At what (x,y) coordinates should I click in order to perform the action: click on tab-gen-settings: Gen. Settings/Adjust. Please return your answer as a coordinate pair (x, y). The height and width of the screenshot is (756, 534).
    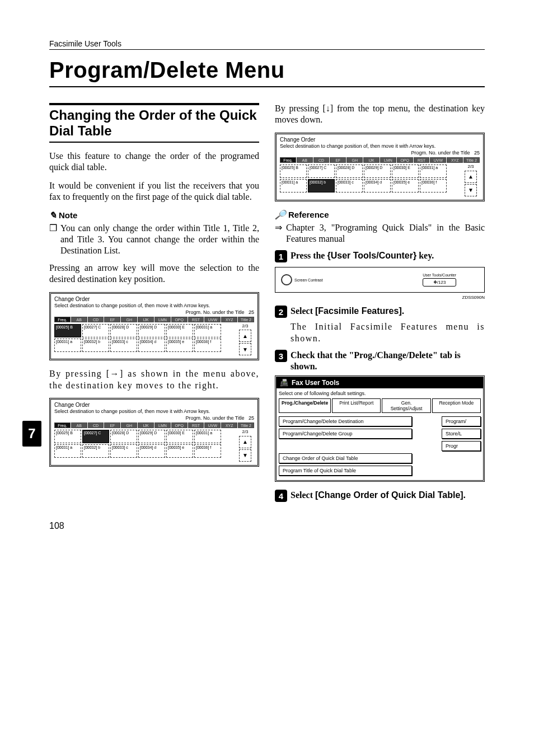
    Looking at the image, I should click on (406, 406).